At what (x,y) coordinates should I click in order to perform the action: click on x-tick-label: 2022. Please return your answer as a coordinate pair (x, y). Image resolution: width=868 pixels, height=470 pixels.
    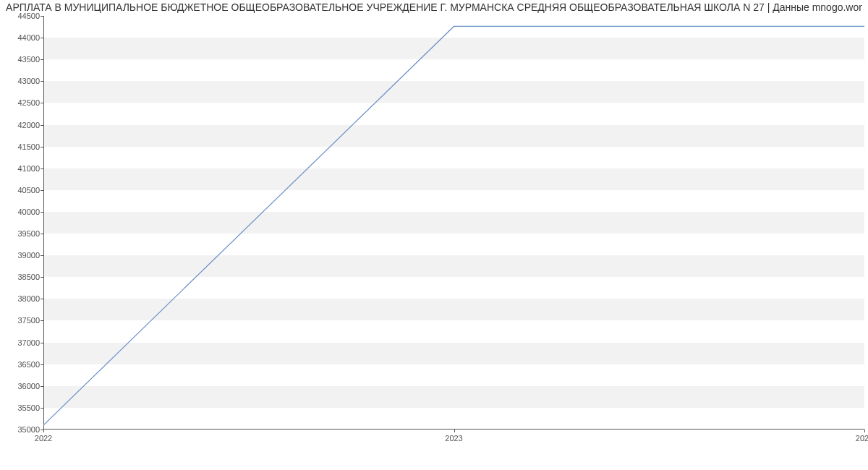
    Looking at the image, I should click on (43, 438).